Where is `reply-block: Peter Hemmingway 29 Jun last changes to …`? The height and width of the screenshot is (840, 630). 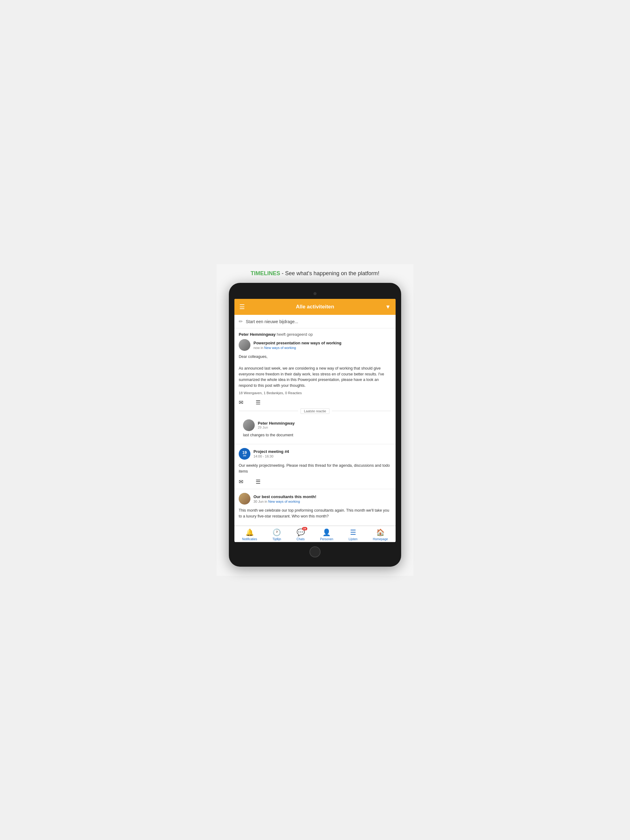 reply-block: Peter Hemmingway 29 Jun last changes to … is located at coordinates (315, 428).